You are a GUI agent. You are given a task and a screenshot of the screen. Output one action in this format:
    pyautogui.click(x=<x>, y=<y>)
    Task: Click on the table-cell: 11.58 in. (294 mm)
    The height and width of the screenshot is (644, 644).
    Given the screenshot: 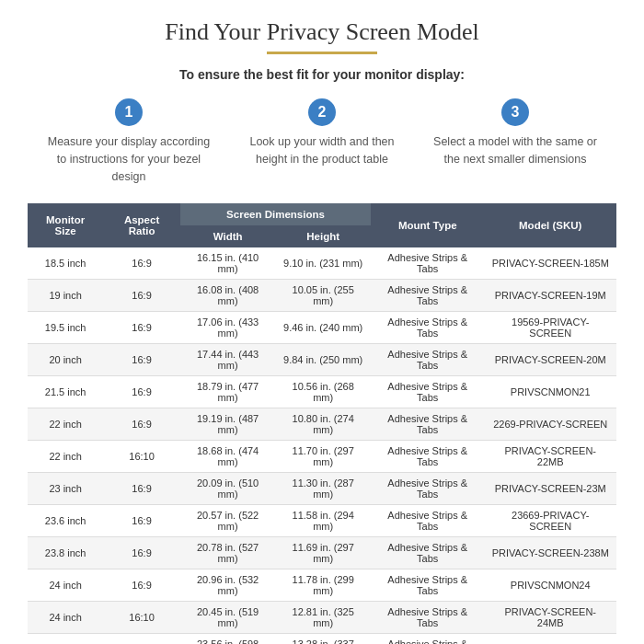 What is the action you would take?
    pyautogui.click(x=323, y=521)
    